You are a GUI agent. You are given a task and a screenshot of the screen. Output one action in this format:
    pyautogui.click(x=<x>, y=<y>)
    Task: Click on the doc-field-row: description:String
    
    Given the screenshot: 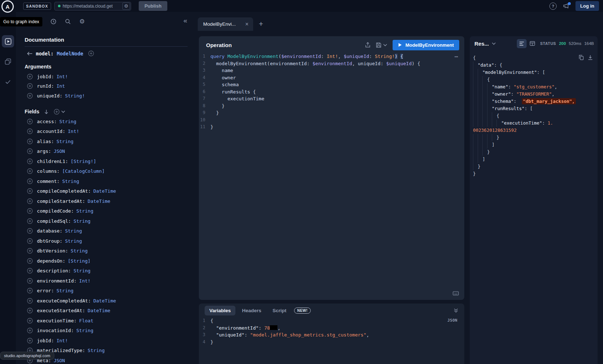 What is the action you would take?
    pyautogui.click(x=107, y=271)
    